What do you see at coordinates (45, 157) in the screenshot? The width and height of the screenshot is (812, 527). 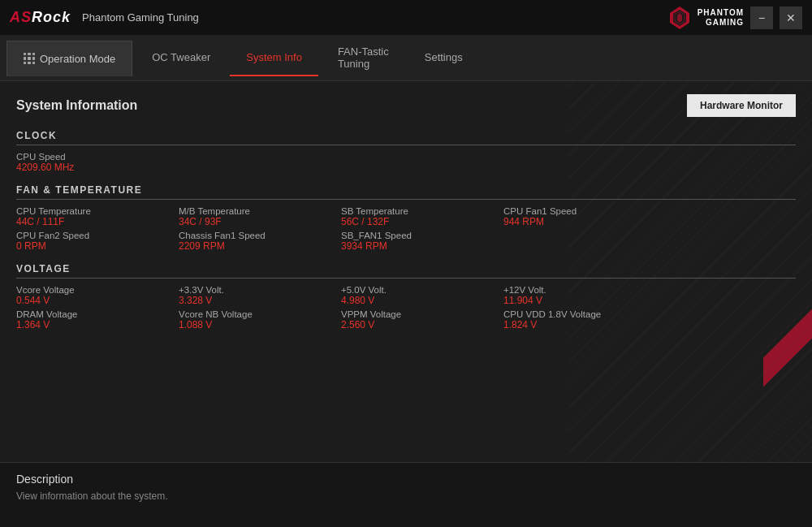 I see `cpu-speed-label: CPU Speed` at bounding box center [45, 157].